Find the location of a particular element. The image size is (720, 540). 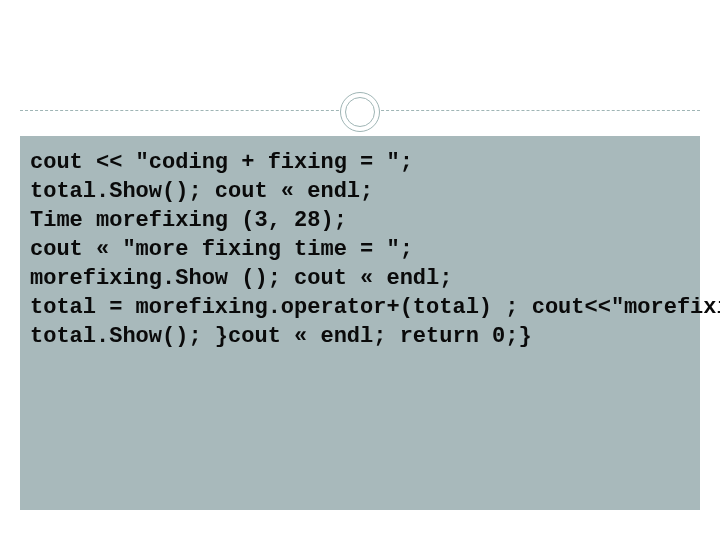

code-line-6: total = morefixing.operator+(total) ; co… is located at coordinates (375, 308).